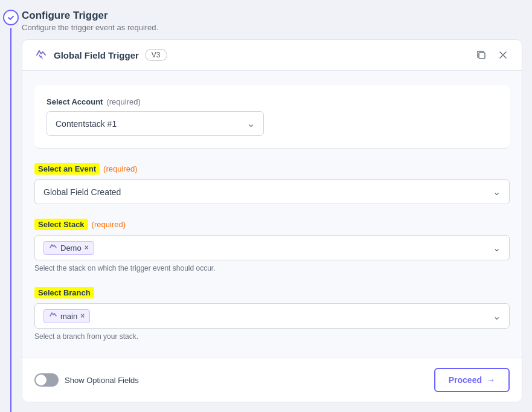 The image size is (532, 412). Describe the element at coordinates (503, 55) in the screenshot. I see `close-icon` at that location.